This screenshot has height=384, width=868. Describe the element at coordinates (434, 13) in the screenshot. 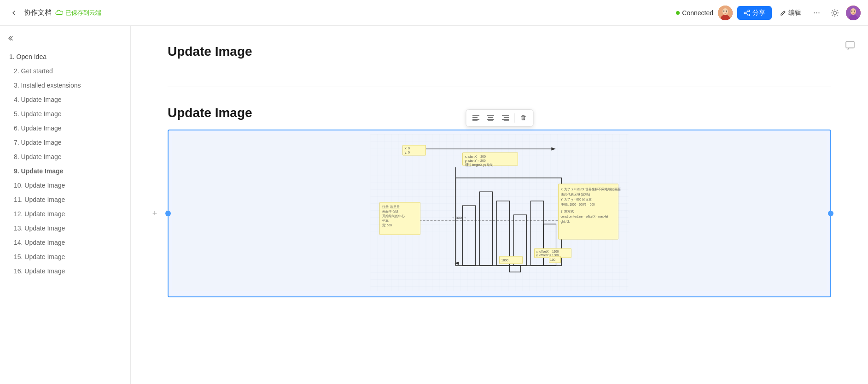

I see `header: 协作文档 已保存到云端 Connected 分享 编辑 ···` at that location.